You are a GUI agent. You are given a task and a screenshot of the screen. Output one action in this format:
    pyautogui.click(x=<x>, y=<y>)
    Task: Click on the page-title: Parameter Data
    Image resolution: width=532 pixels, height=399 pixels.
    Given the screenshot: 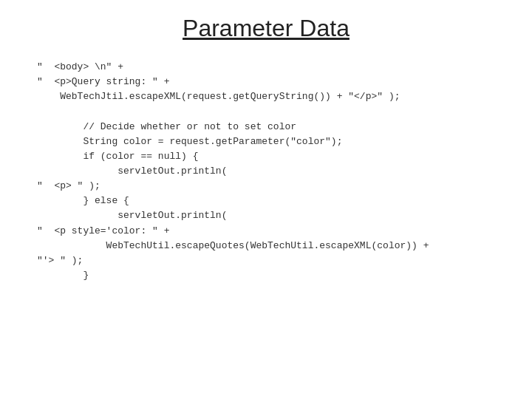 What is the action you would take?
    pyautogui.click(x=266, y=28)
    